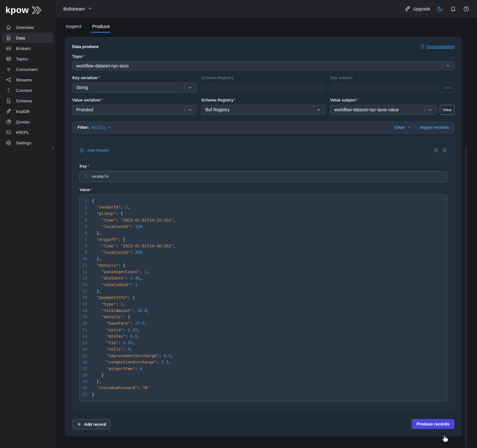  Describe the element at coordinates (28, 85) in the screenshot. I see `sidebar-nav: Overview Data Brokers Topics Consumers S…` at that location.